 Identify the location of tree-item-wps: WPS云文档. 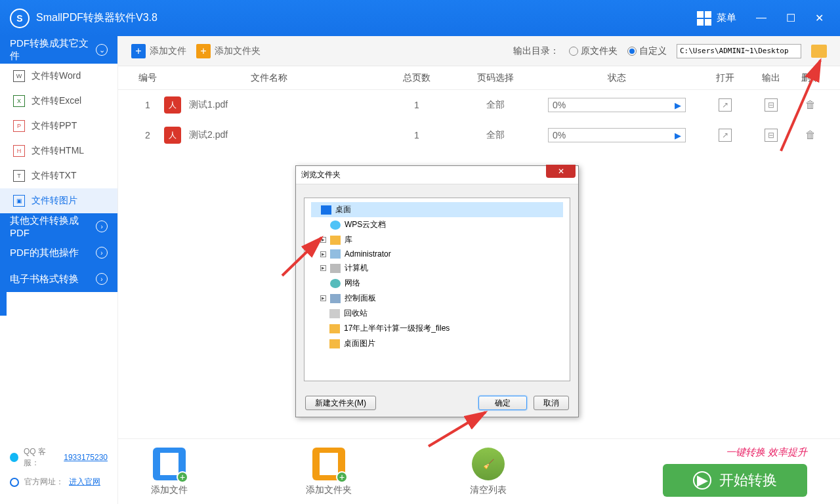
(437, 224).